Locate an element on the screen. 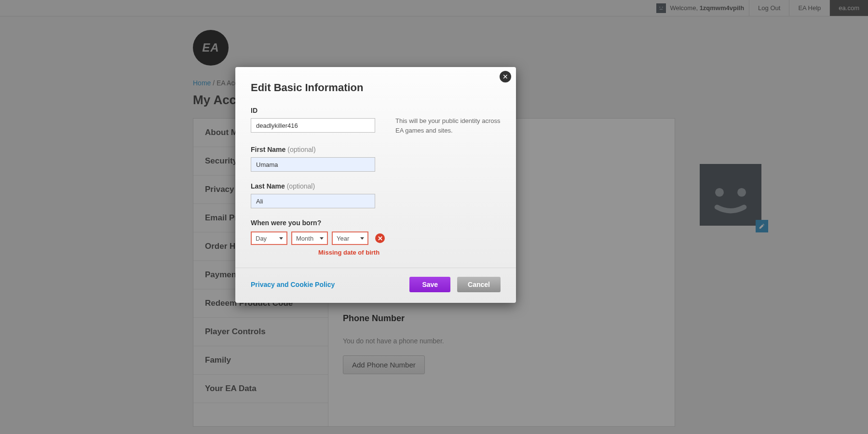  id-help-text: This will be your public identity across… is located at coordinates (448, 121).